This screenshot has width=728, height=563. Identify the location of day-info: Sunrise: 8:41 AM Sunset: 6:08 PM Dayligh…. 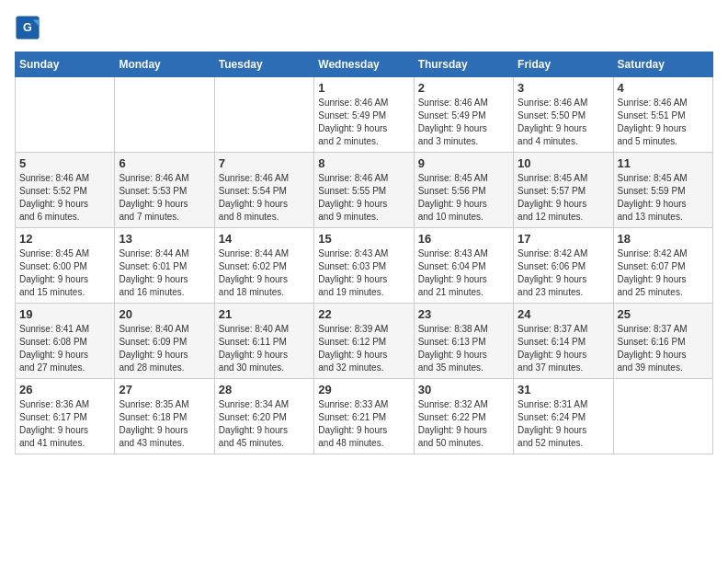
(64, 349).